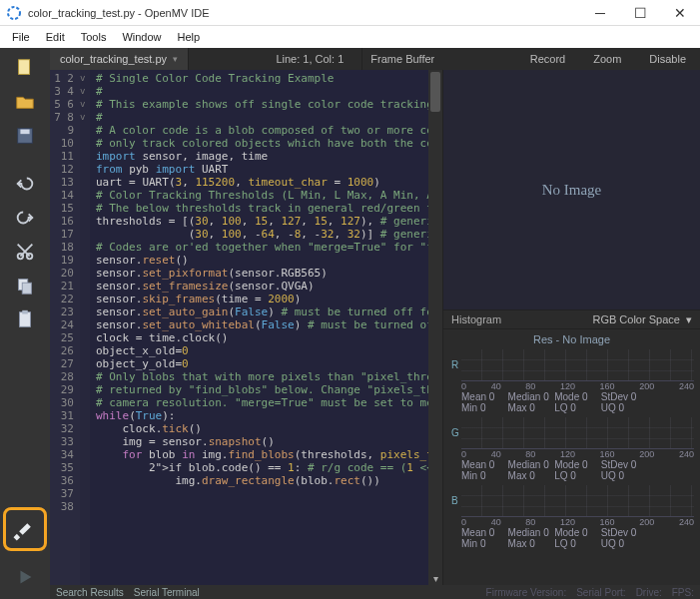 This screenshot has width=700, height=599. What do you see at coordinates (571, 449) in the screenshot?
I see `hist-channel-g: G04080120160200240Mean 0Median 0Mode 0St…` at bounding box center [571, 449].